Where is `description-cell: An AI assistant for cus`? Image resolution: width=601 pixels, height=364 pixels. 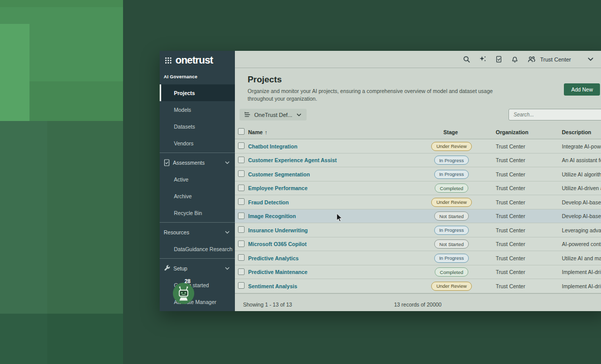 description-cell: An AI assistant for cus is located at coordinates (581, 160).